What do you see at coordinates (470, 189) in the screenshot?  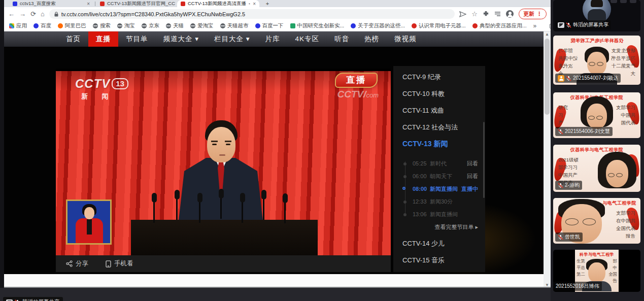 I see `live-now-label: 直播中` at bounding box center [470, 189].